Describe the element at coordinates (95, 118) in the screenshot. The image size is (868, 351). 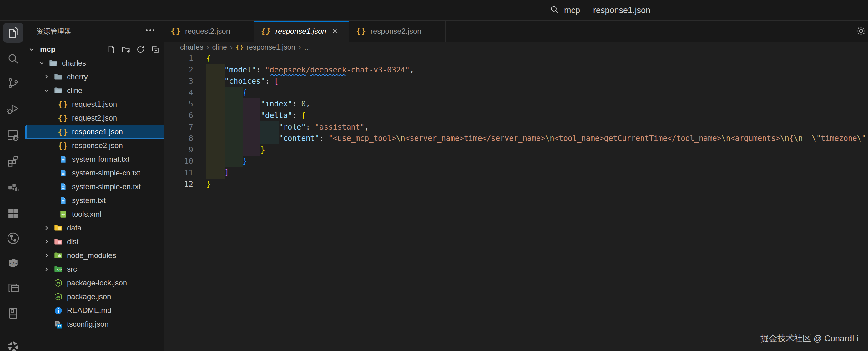
I see `tree-item-request2-json: {}request2.json` at that location.